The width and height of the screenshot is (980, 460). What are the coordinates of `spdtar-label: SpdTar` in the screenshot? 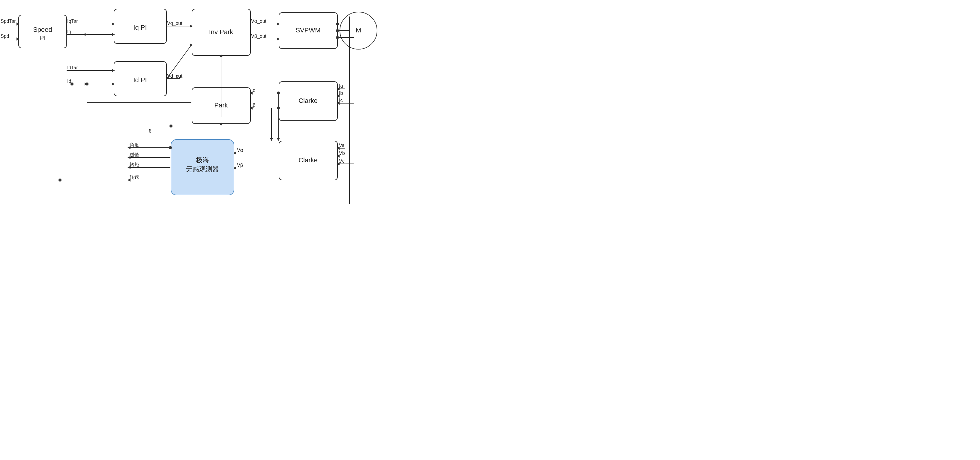 It's located at (8, 21).